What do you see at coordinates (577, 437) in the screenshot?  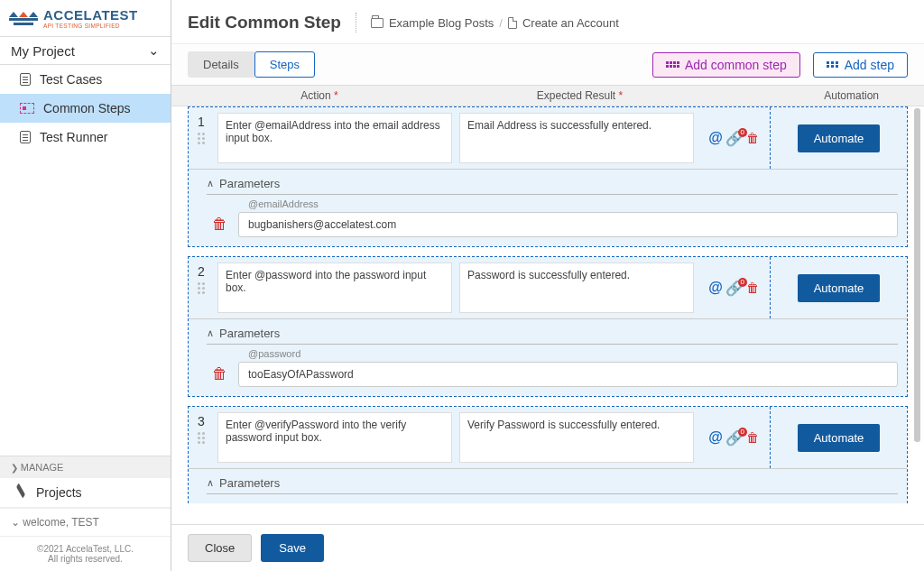 I see `expected-textarea: Verify Password is successfully entered.` at bounding box center [577, 437].